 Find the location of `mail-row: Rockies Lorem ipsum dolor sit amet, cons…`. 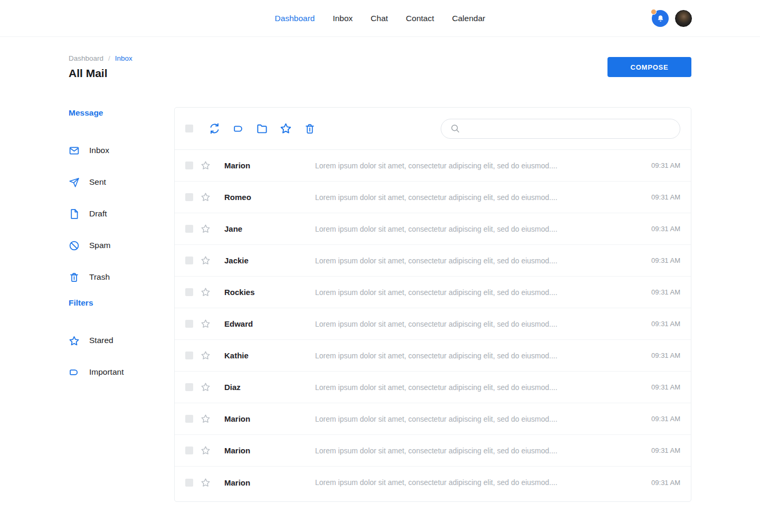

mail-row: Rockies Lorem ipsum dolor sit amet, cons… is located at coordinates (433, 292).